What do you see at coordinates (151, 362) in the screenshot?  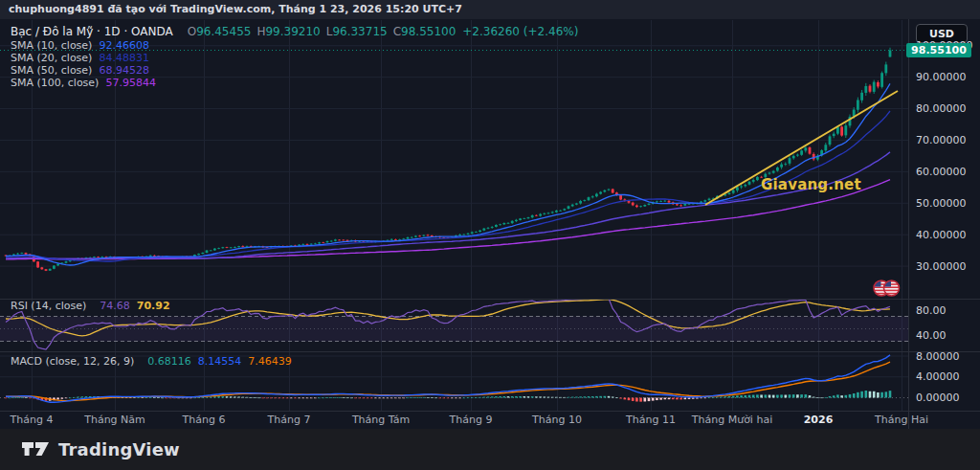 I see `macd-legend: MACD (close, 12, 26, 9)0.681168.145547.4…` at bounding box center [151, 362].